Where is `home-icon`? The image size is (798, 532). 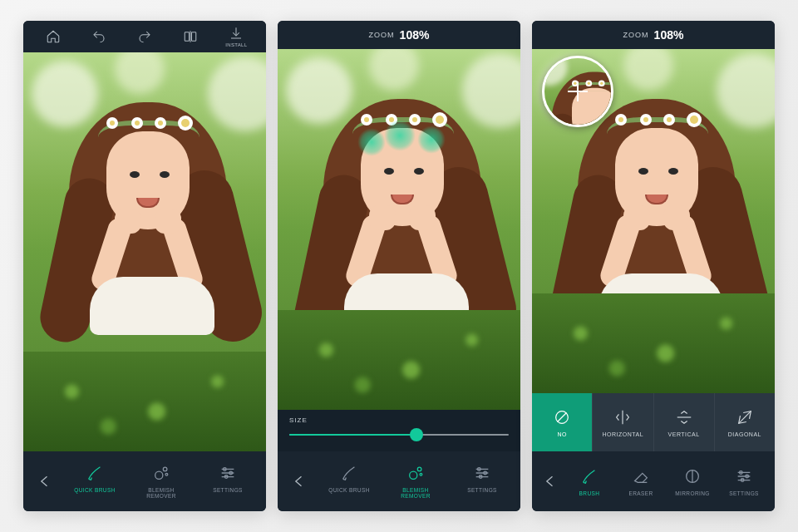
home-icon is located at coordinates (53, 37).